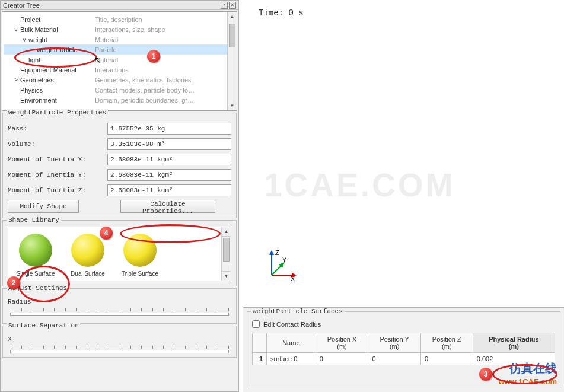 The height and width of the screenshot is (392, 564). What do you see at coordinates (58, 144) in the screenshot?
I see `property-label: Volume:` at bounding box center [58, 144].